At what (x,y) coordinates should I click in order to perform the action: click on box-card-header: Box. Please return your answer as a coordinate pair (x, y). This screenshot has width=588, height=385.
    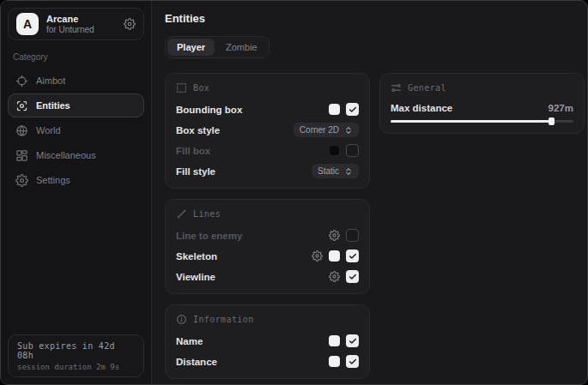
    Looking at the image, I should click on (268, 87).